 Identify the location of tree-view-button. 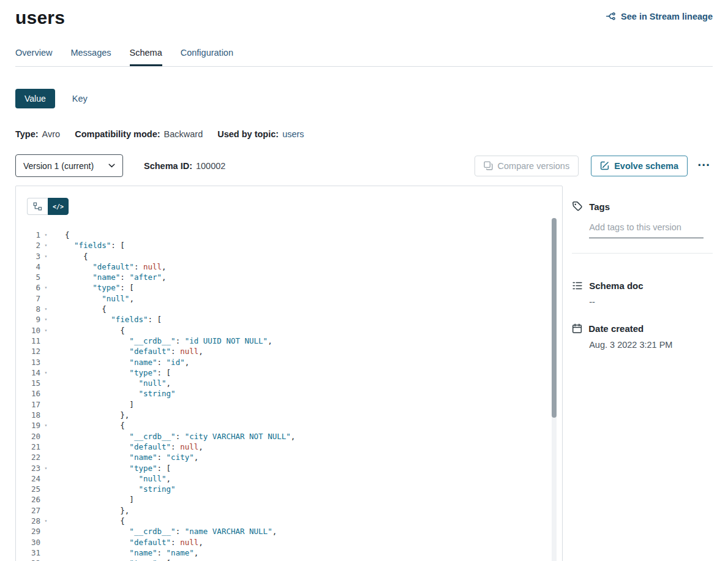
(37, 206).